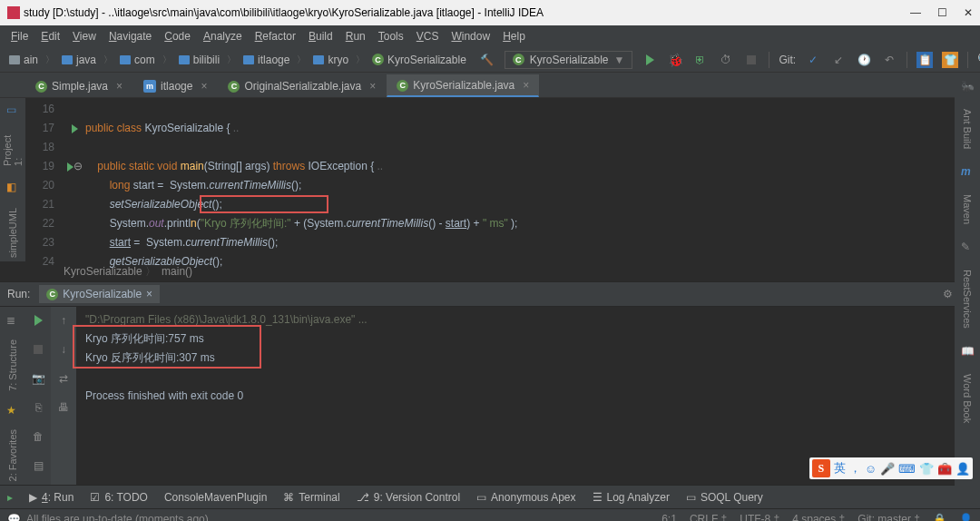 The image size is (980, 521). What do you see at coordinates (391, 36) in the screenshot?
I see `menu-tools: Tools` at bounding box center [391, 36].